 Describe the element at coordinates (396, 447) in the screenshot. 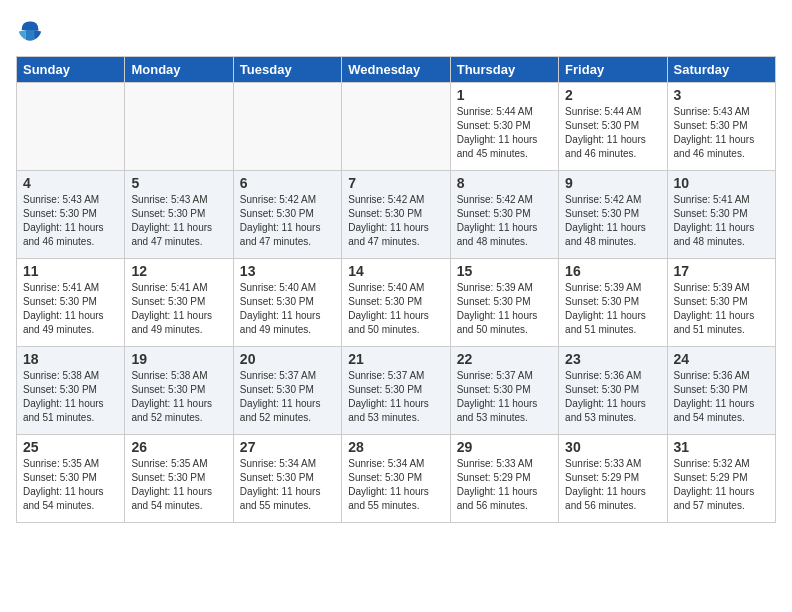

I see `day-number: 28` at that location.